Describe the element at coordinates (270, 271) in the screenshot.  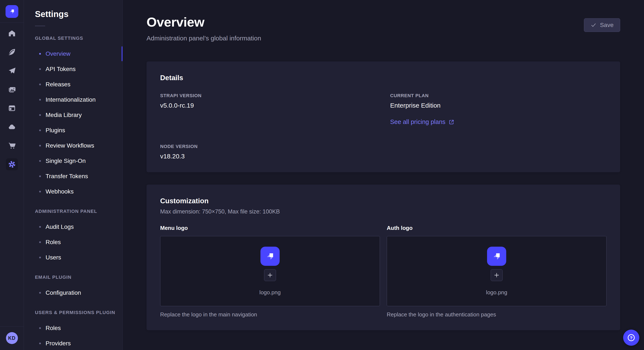
I see `menu-logo-upload-box: logo.png` at that location.